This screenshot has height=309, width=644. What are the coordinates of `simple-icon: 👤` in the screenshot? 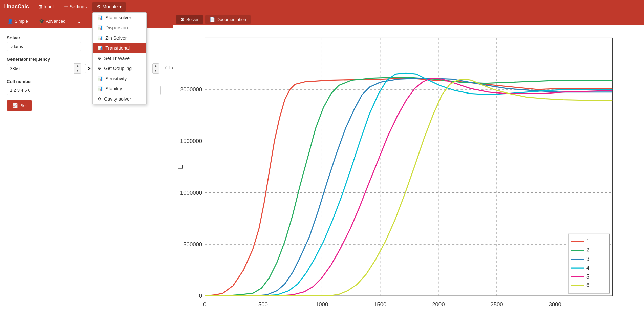 It's located at (10, 21).